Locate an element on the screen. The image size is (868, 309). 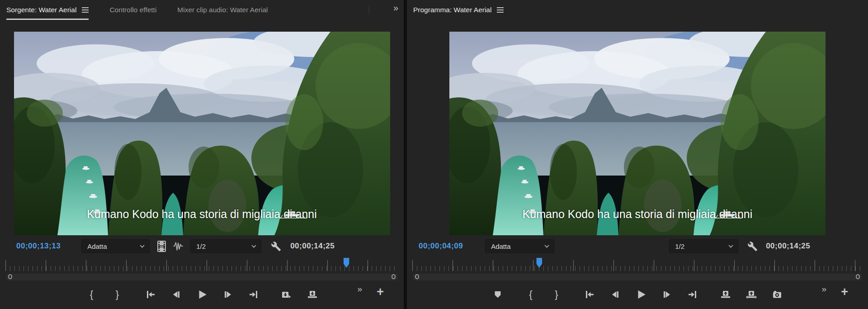
camera-icon is located at coordinates (777, 295).